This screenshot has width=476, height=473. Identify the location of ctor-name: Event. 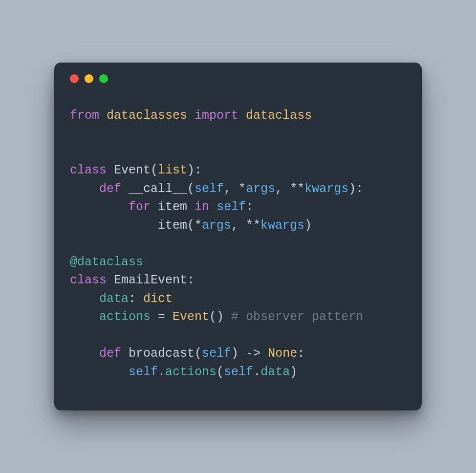
(191, 317).